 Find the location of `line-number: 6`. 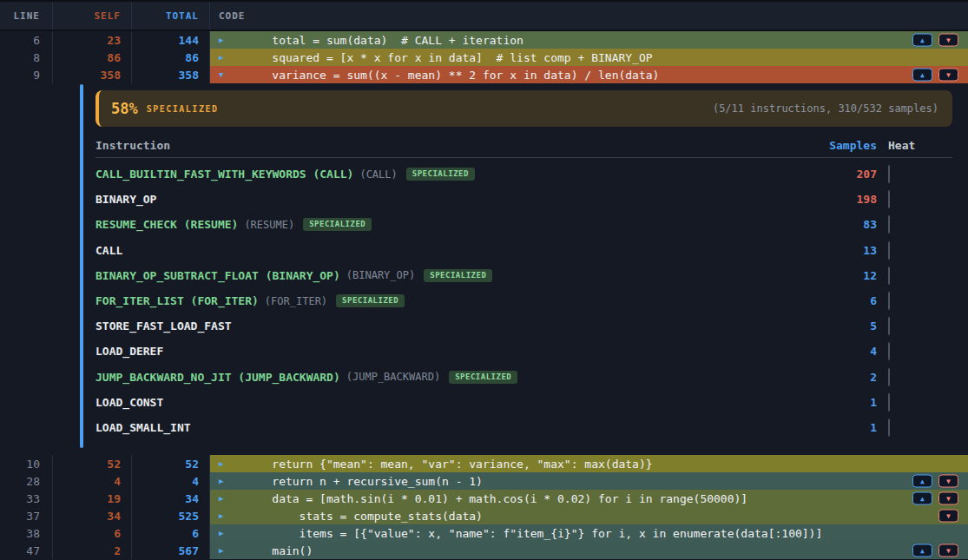

line-number: 6 is located at coordinates (26, 40).